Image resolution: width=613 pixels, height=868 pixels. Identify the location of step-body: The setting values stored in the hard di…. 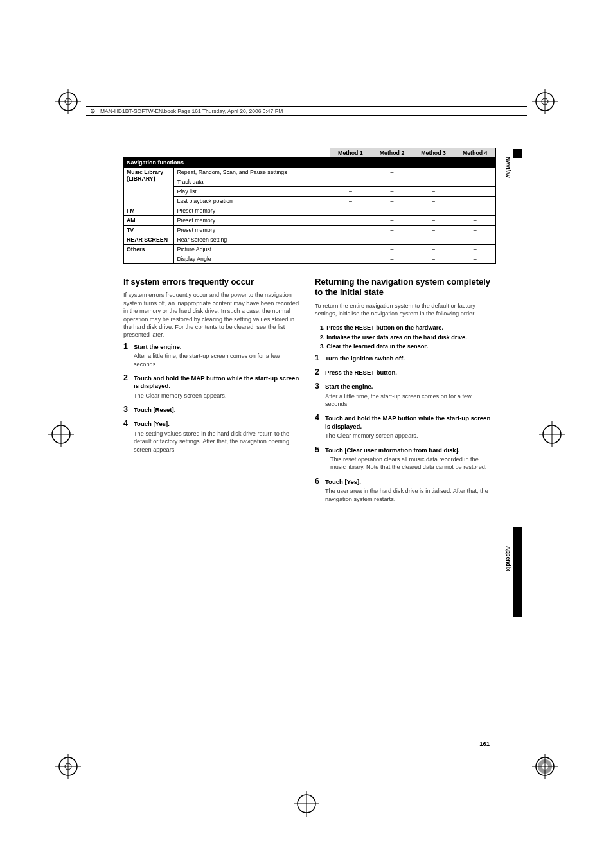
(218, 442).